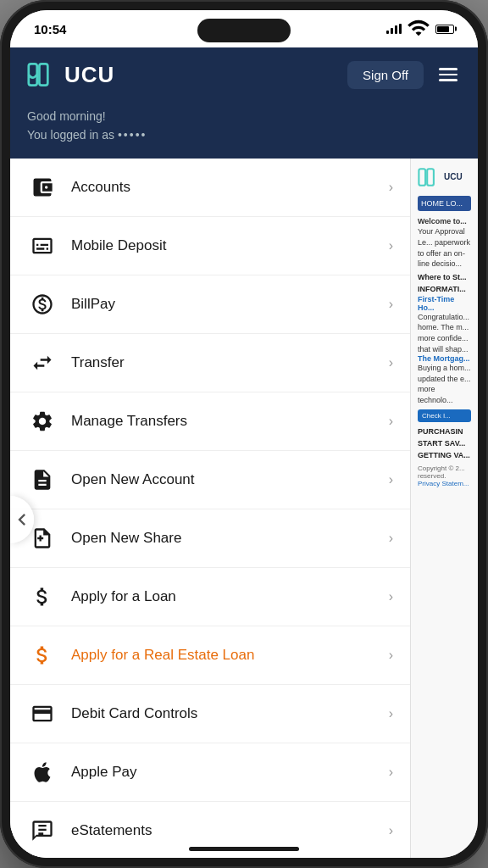 Image resolution: width=488 pixels, height=868 pixels. What do you see at coordinates (230, 714) in the screenshot?
I see `debit-card-label: Debit Card Controls` at bounding box center [230, 714].